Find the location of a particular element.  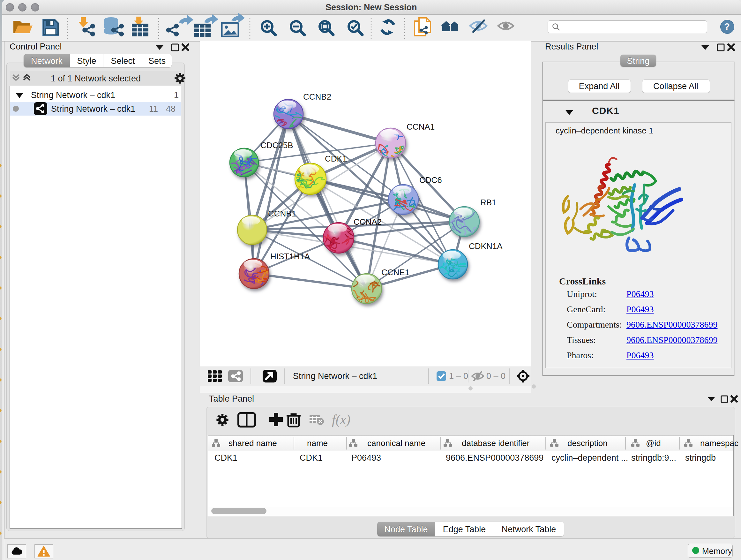

svg-text: CCNB1 is located at coordinates (282, 214).